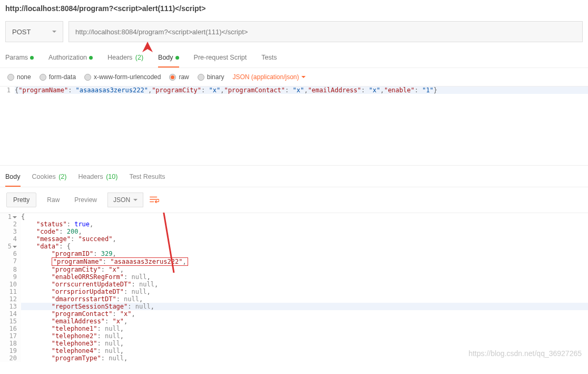 The height and width of the screenshot is (374, 588). Describe the element at coordinates (34, 32) in the screenshot. I see `http-method-select: POST` at that location.